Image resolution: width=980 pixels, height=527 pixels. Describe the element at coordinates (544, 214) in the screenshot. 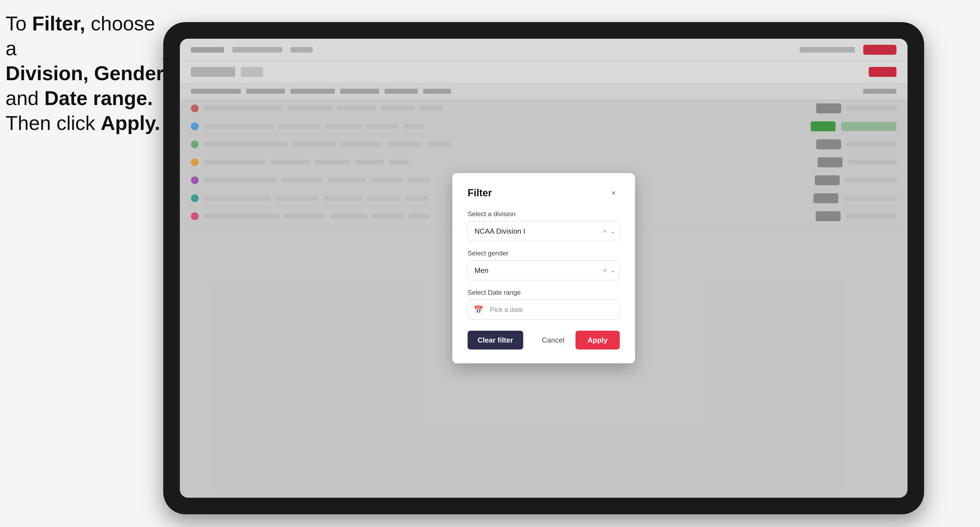

I see `division-label: Select a division` at that location.